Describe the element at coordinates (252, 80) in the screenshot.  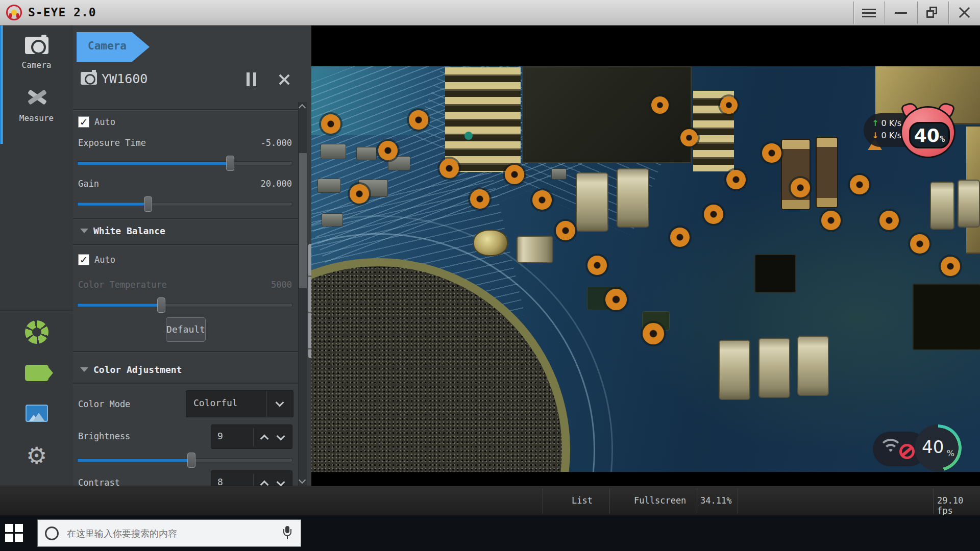
I see `pause-button` at that location.